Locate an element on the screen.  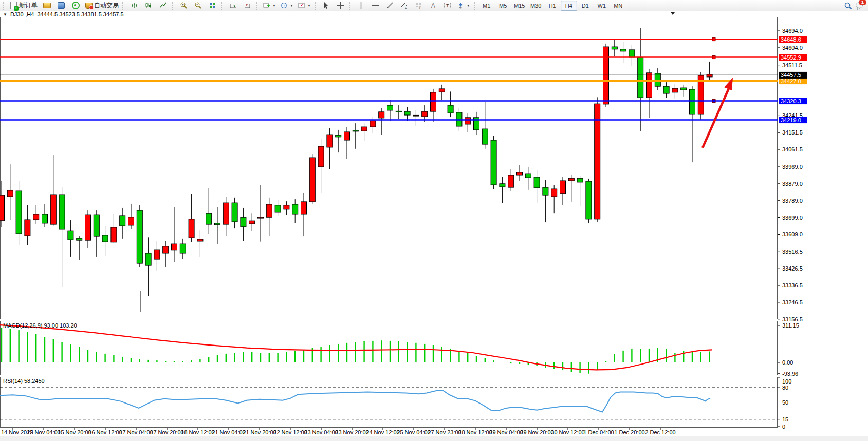
time-axis-label: 21 Nov 20:00 is located at coordinates (259, 432).